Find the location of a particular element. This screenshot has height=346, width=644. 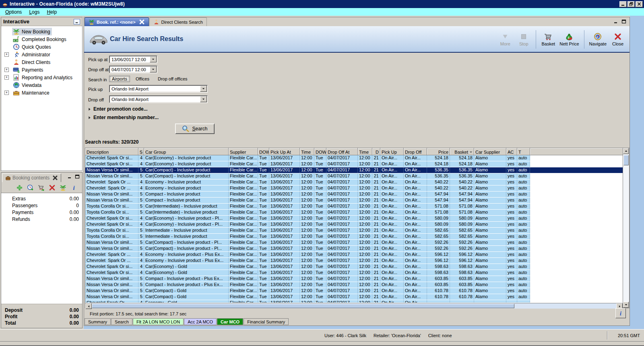

tab-summary: Summary is located at coordinates (97, 322).